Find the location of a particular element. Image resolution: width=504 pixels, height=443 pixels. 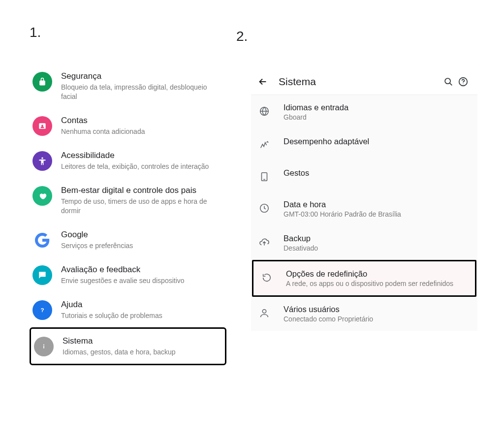

system-item-backup: Backup Desativado is located at coordinates (364, 243).